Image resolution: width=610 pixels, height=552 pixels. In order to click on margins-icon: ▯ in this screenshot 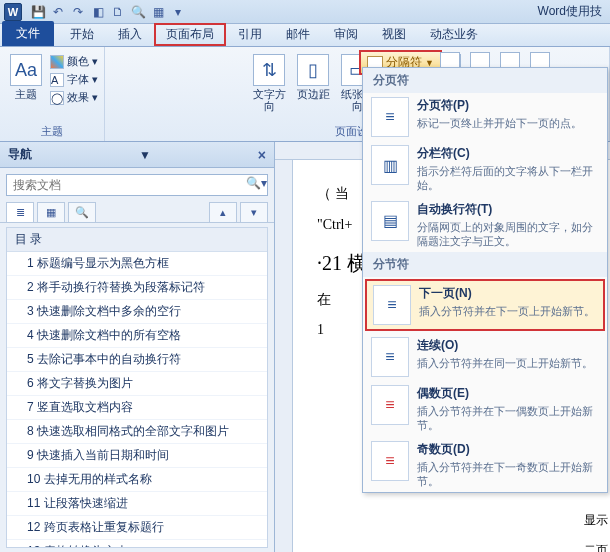, I will do `click(313, 70)`.